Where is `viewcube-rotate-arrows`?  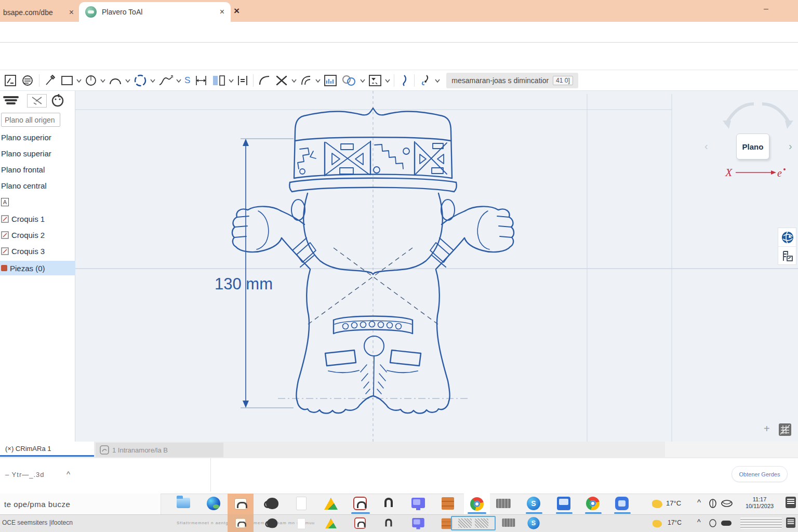
viewcube-rotate-arrows is located at coordinates (758, 114).